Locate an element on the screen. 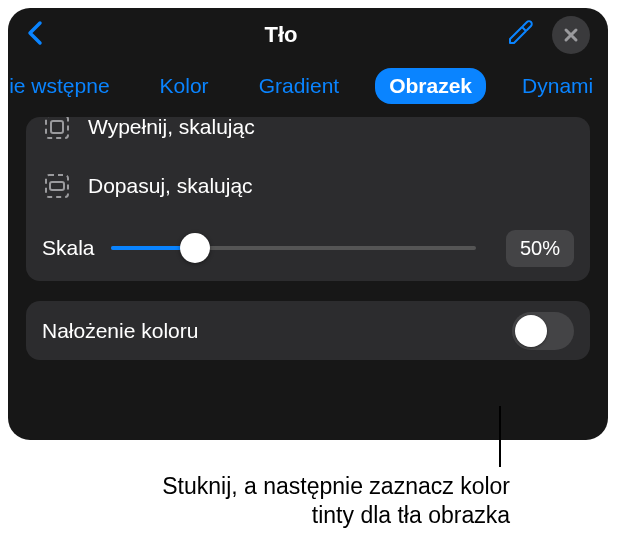  callout-leader-line is located at coordinates (500, 436).